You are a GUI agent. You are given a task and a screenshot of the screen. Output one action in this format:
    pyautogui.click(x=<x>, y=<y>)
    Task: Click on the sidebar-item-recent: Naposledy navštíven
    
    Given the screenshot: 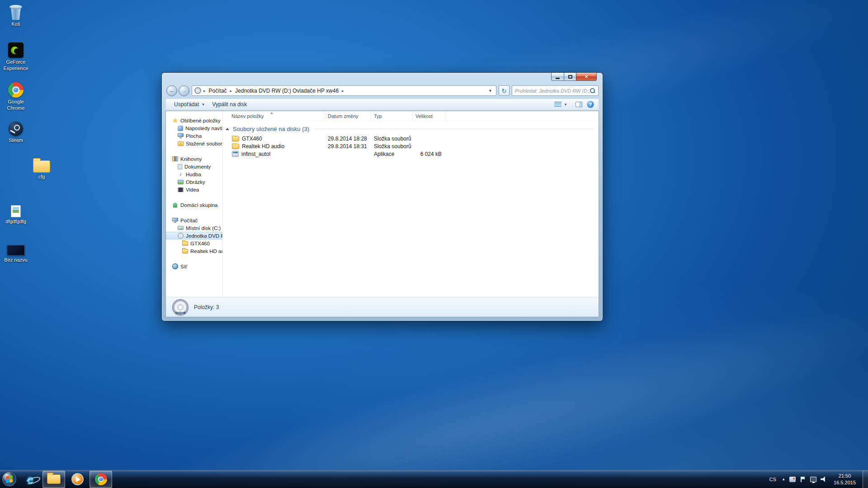 What is the action you would take?
    pyautogui.click(x=194, y=128)
    